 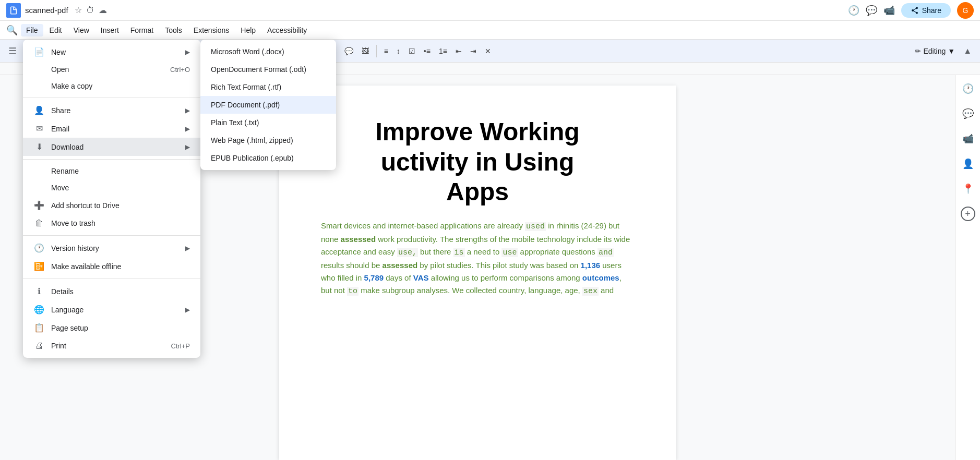 I want to click on clock-icon: 🕐, so click(x=854, y=10).